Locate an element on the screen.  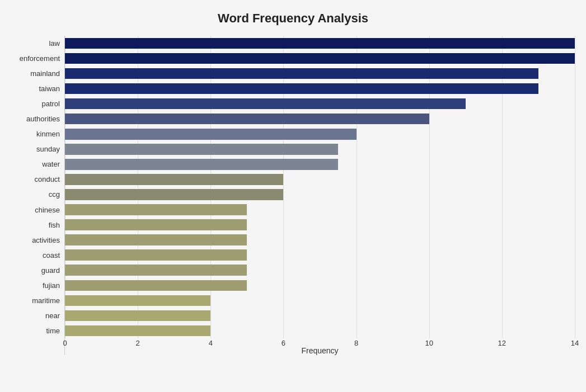
y-label: water is located at coordinates (38, 164).